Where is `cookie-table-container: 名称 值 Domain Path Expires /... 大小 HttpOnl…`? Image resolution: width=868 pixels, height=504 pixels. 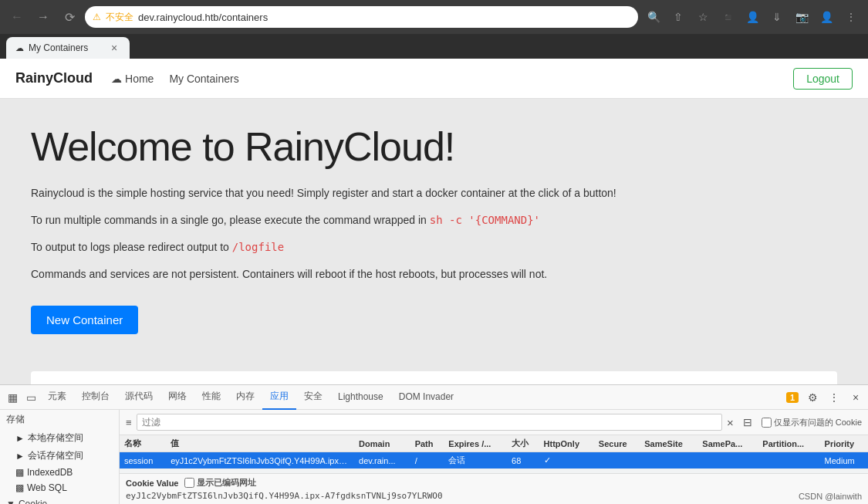 cookie-table-container: 名称 值 Domain Path Expires /... 大小 HttpOnl… is located at coordinates (494, 454).